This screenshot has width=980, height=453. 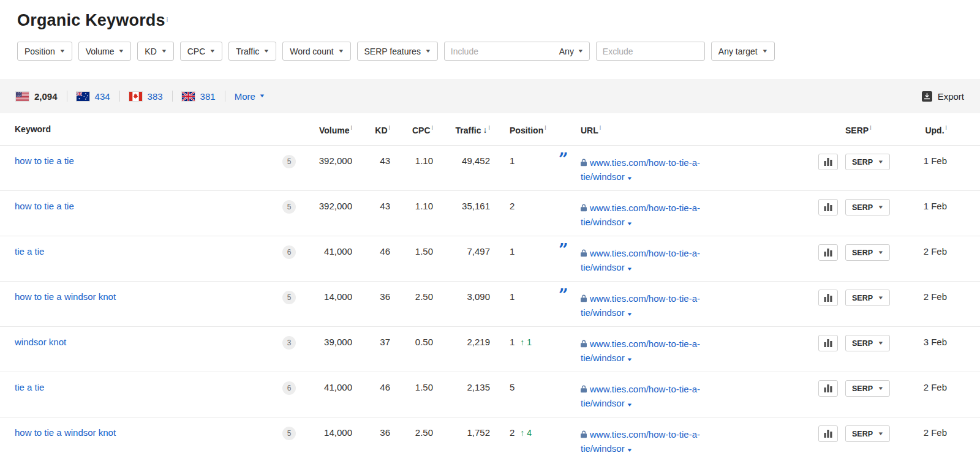 I want to click on filter-kd-dropdown: KD▼, so click(x=156, y=51).